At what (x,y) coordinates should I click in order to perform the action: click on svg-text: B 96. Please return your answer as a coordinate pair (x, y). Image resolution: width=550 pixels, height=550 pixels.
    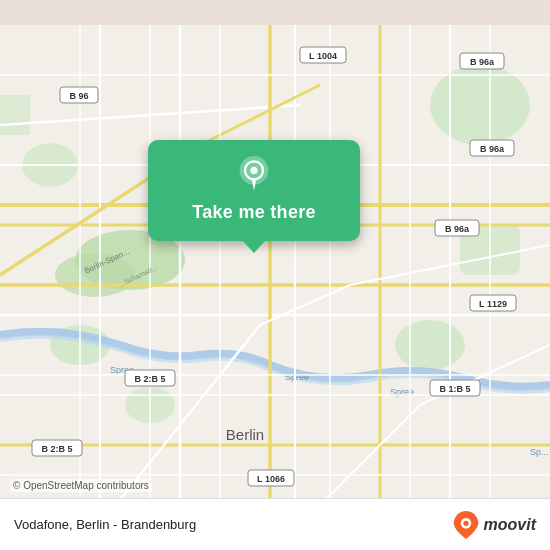
    Looking at the image, I should click on (78, 96).